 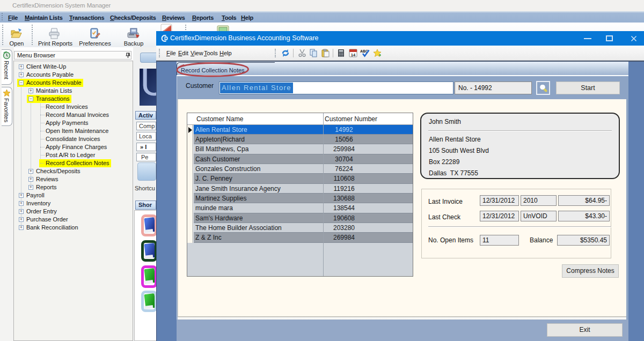 I want to click on svg-text: 14, so click(x=353, y=55).